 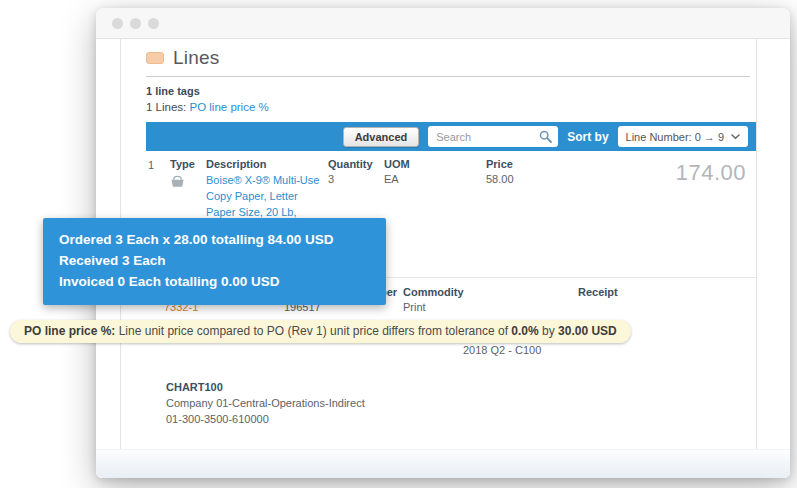 I want to click on tooltip-ordered-line: Ordered 3 Each x 28.00 totalling 84.00 U…, so click(x=214, y=240).